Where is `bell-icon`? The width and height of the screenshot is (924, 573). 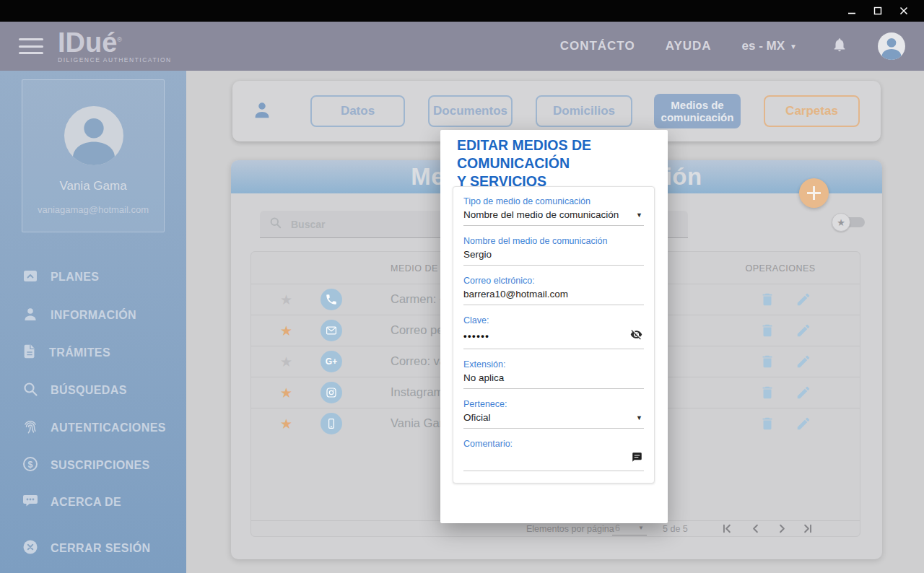
bell-icon is located at coordinates (840, 46).